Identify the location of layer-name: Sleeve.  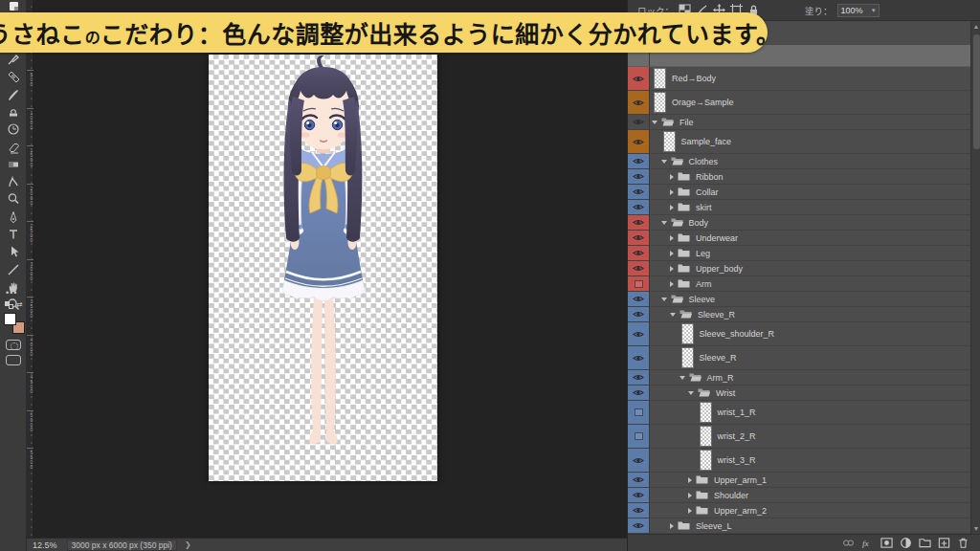
(702, 299).